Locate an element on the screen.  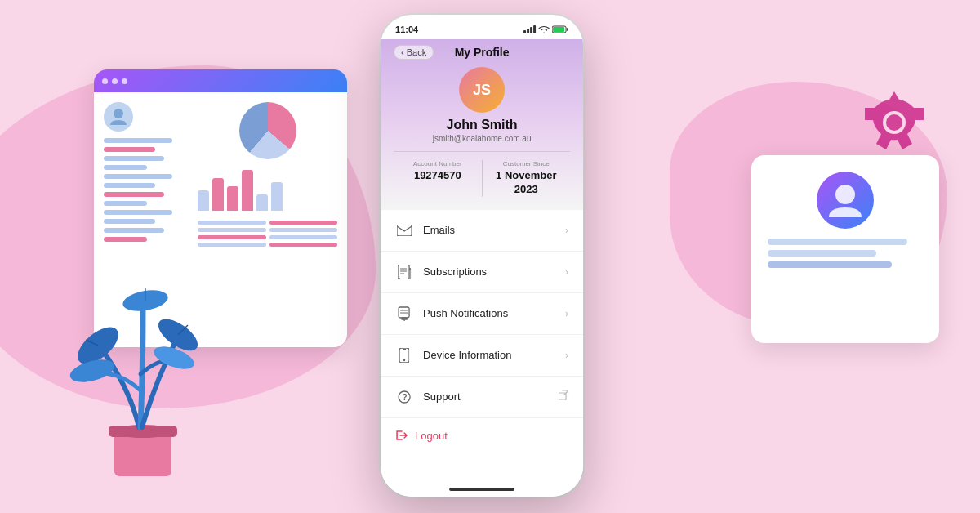
dashboard-right-panel is located at coordinates (268, 220).